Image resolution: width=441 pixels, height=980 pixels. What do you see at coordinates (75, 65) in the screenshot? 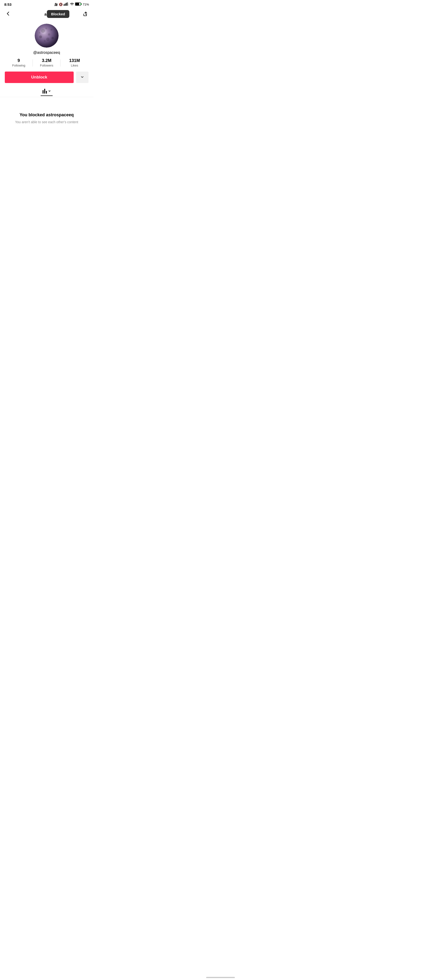
I see `stat-likes-label: Likes` at bounding box center [75, 65].